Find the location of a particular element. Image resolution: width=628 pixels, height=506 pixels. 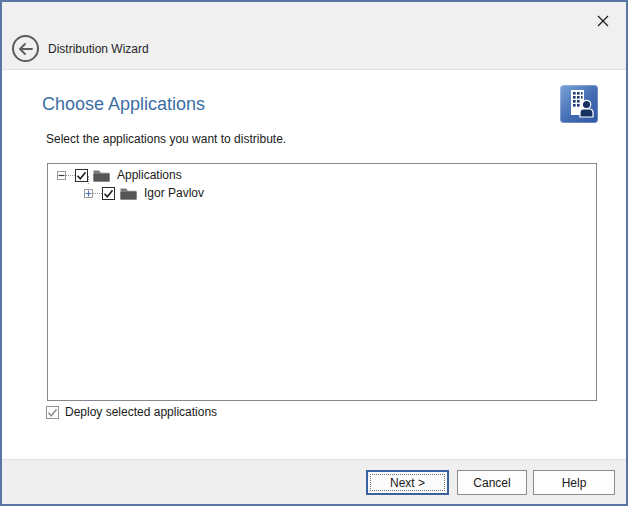

tree-item-igor-pavlov: Igor Pavlov is located at coordinates (144, 193).